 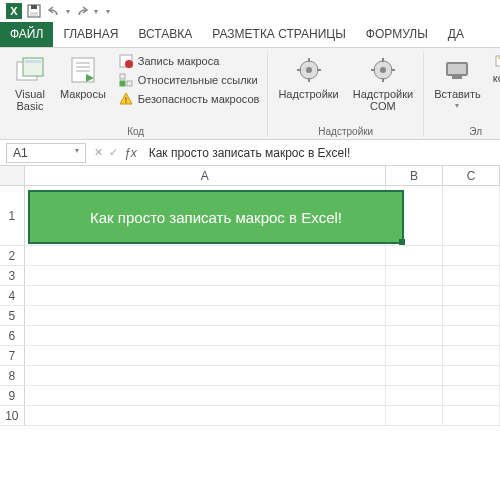 What do you see at coordinates (308, 94) in the screenshot?
I see `addins-label: Надстройки` at bounding box center [308, 94].